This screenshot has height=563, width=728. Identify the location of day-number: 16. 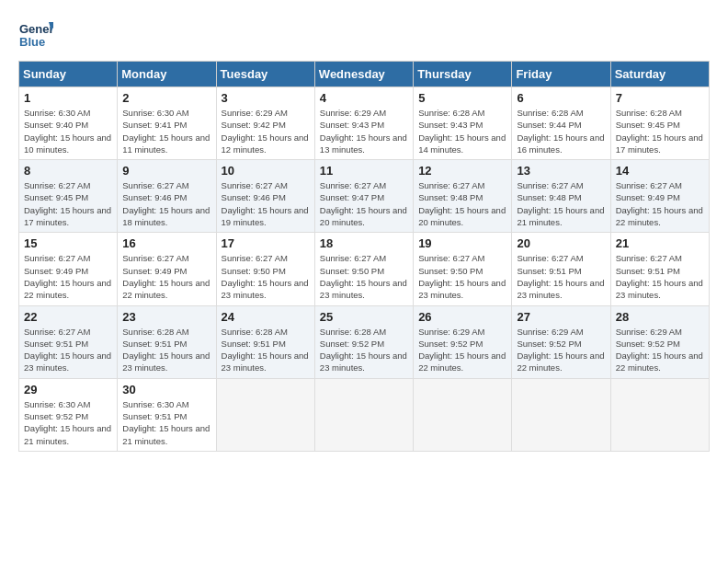
(166, 243).